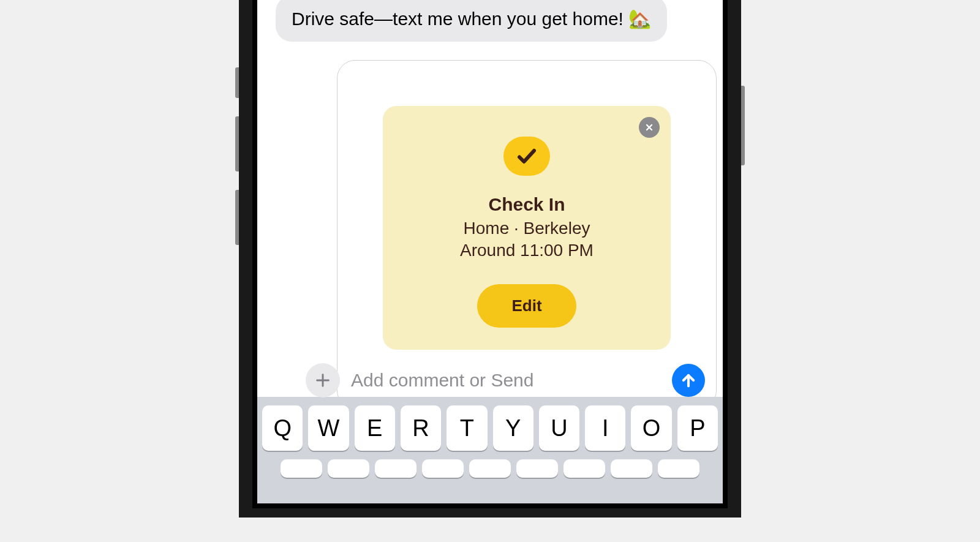 The height and width of the screenshot is (542, 980). What do you see at coordinates (527, 378) in the screenshot?
I see `input-row: Add comment or Send` at bounding box center [527, 378].